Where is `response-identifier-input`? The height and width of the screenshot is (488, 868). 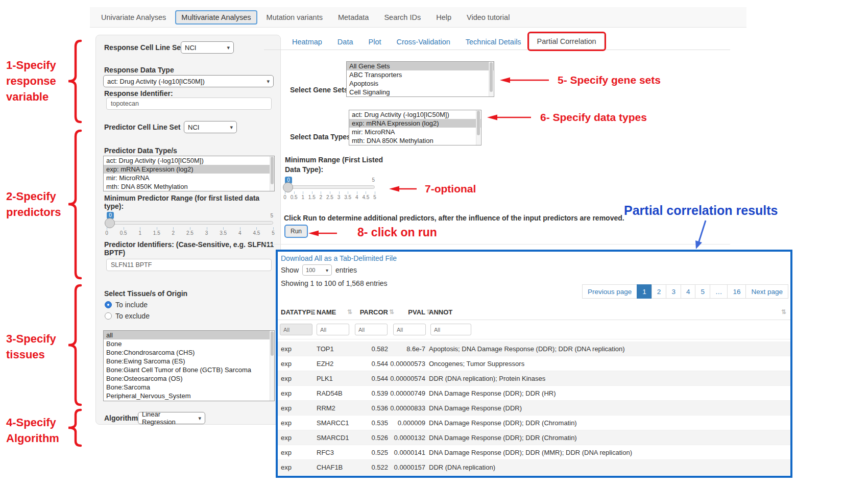
response-identifier-input is located at coordinates (189, 104).